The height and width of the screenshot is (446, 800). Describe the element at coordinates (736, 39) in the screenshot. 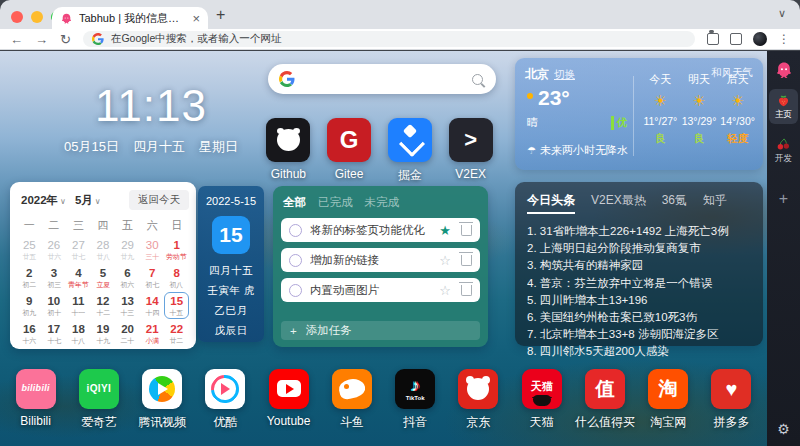

I see `sidepanel-icon` at that location.